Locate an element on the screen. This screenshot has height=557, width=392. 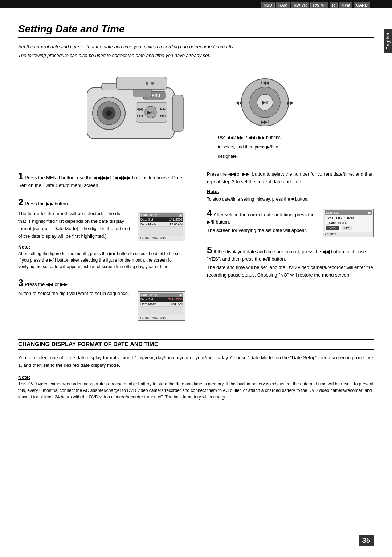
left-column: 1 Press the MENU button, use the ◀◀/▶▶I … is located at coordinates (103, 249).